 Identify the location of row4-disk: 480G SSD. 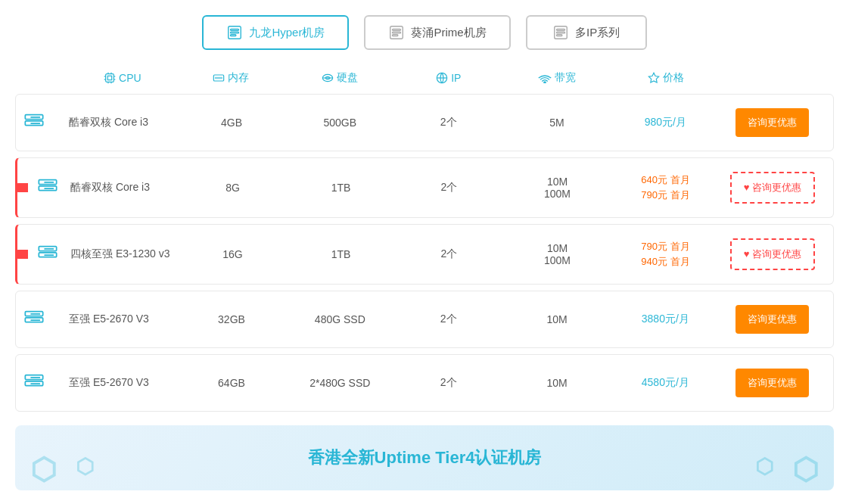
(341, 319).